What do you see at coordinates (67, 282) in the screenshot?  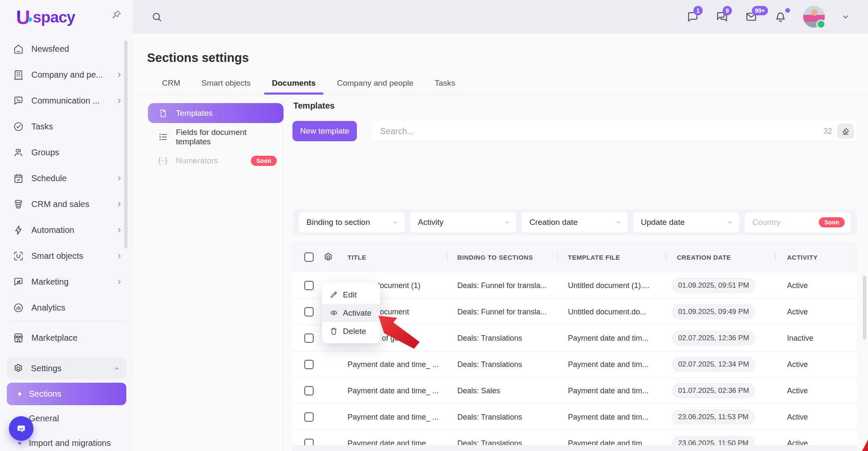 I see `sidebar-item: Marketing` at bounding box center [67, 282].